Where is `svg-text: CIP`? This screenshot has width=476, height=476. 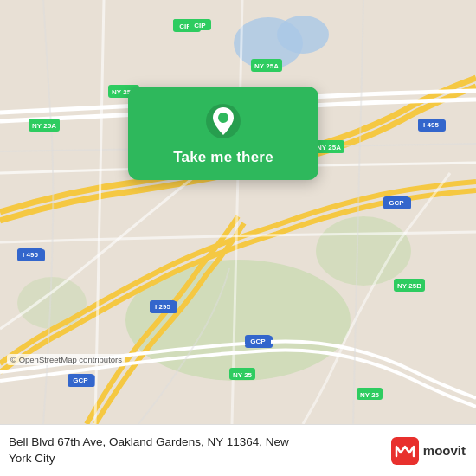
svg-text: CIP is located at coordinates (200, 26).